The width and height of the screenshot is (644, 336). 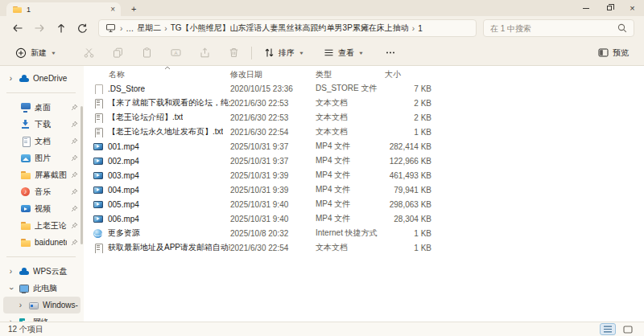 I want to click on column-headers: 名称 修改日期 类型 大小, so click(x=367, y=74).